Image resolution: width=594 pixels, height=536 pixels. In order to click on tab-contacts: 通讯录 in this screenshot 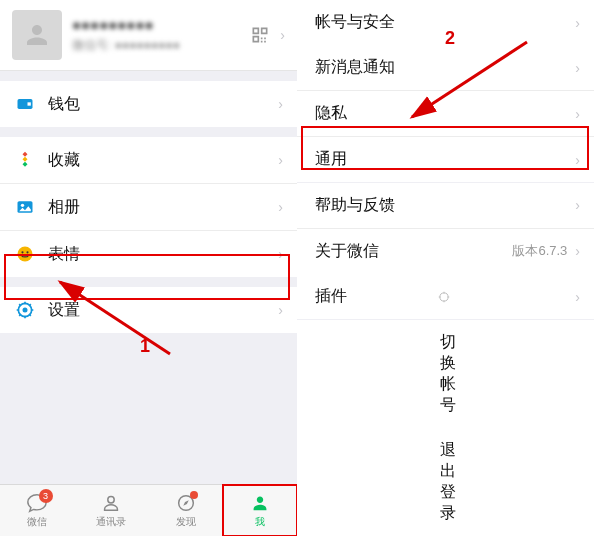, I will do `click(111, 510)`.